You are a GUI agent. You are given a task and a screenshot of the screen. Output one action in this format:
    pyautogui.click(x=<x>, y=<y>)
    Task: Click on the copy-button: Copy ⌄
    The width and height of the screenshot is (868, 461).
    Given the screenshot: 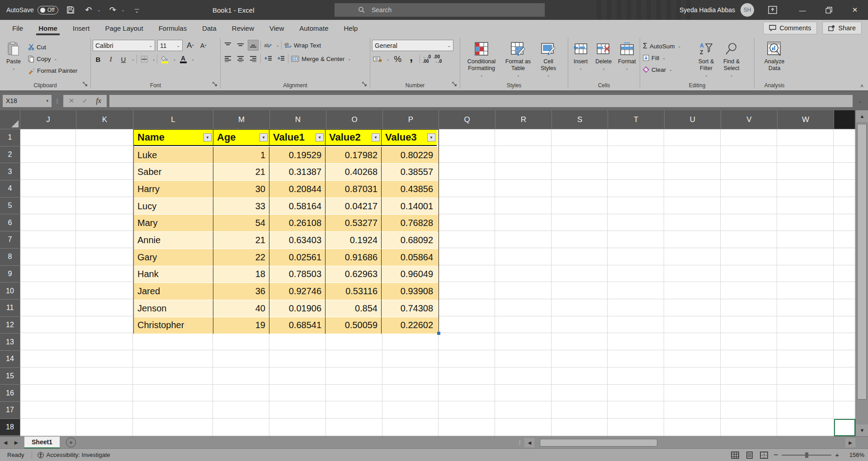 What is the action you would take?
    pyautogui.click(x=52, y=59)
    